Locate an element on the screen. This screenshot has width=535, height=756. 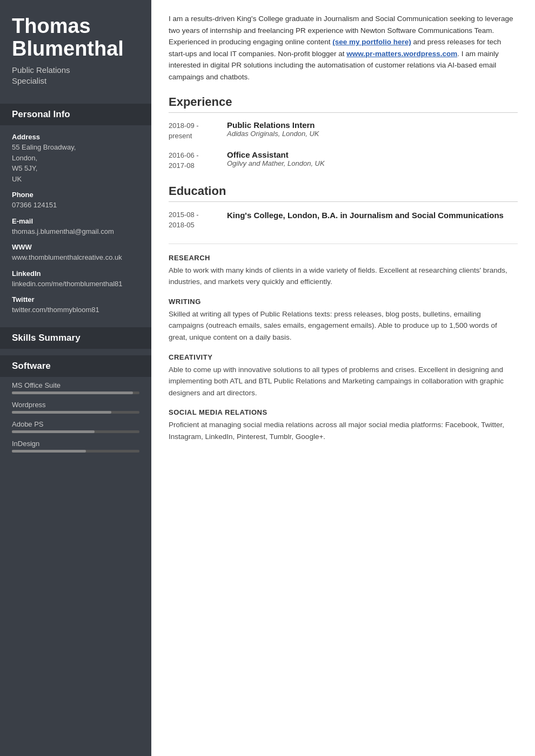
personal-info-title: Personal Info is located at coordinates (41, 114).